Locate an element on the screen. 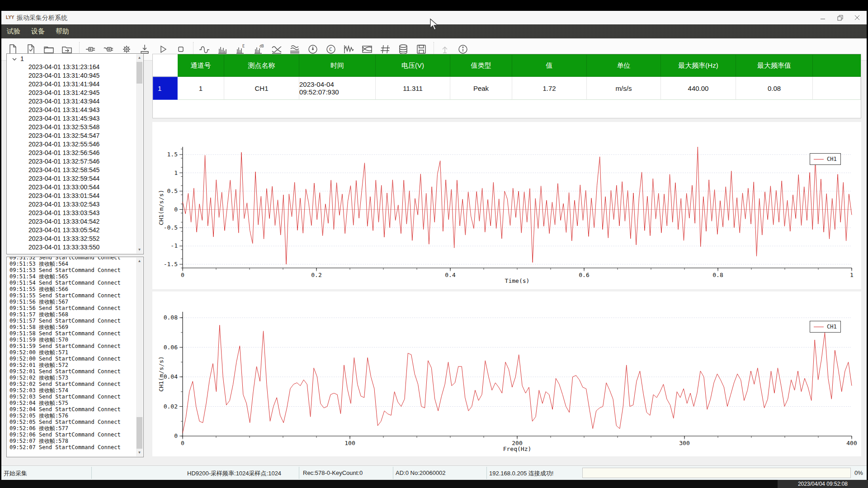 The image size is (868, 488). svg-text: 0.6 is located at coordinates (584, 275).